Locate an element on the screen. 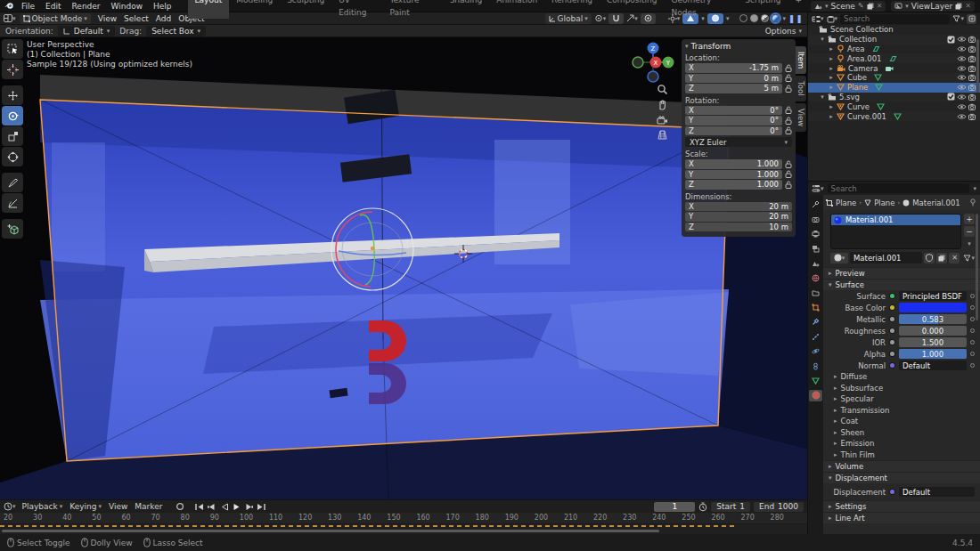 The width and height of the screenshot is (980, 551). scale-x-field: X1.000 is located at coordinates (734, 164).